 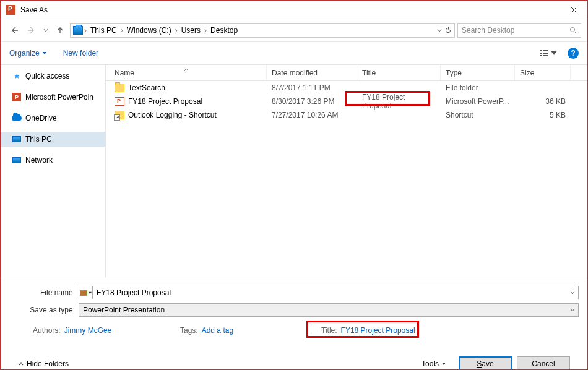 I want to click on save-button: Save, so click(x=485, y=363).